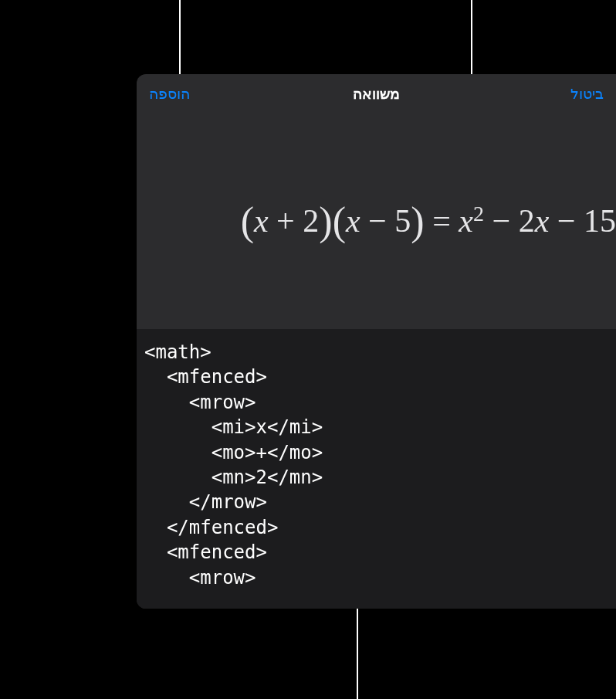  Describe the element at coordinates (526, 221) in the screenshot. I see `coefficient-2: 2` at that location.